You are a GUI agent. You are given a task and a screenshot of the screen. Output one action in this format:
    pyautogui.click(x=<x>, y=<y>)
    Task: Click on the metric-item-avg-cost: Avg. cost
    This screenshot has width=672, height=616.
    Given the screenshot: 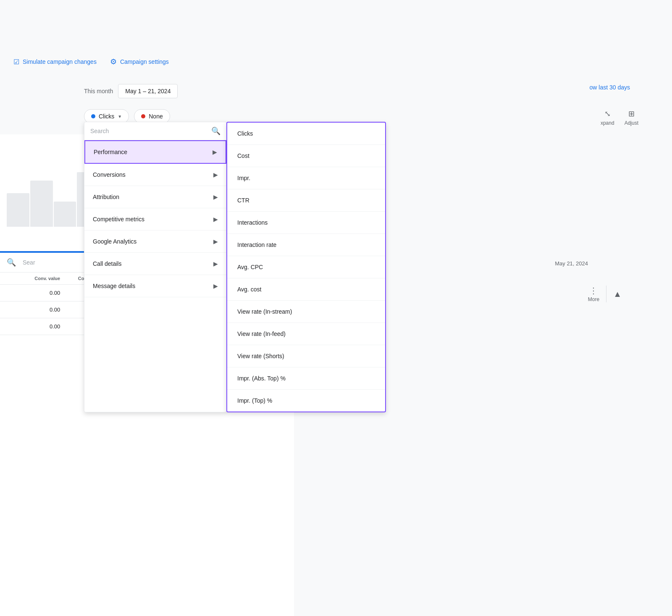 What is the action you would take?
    pyautogui.click(x=306, y=290)
    